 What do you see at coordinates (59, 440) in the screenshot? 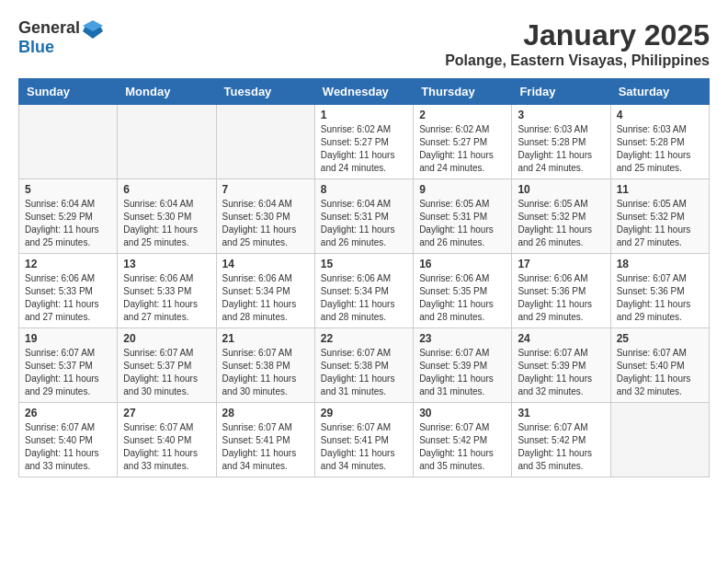
I see `sunset-text: Sunset: 5:40 PM` at bounding box center [59, 440].